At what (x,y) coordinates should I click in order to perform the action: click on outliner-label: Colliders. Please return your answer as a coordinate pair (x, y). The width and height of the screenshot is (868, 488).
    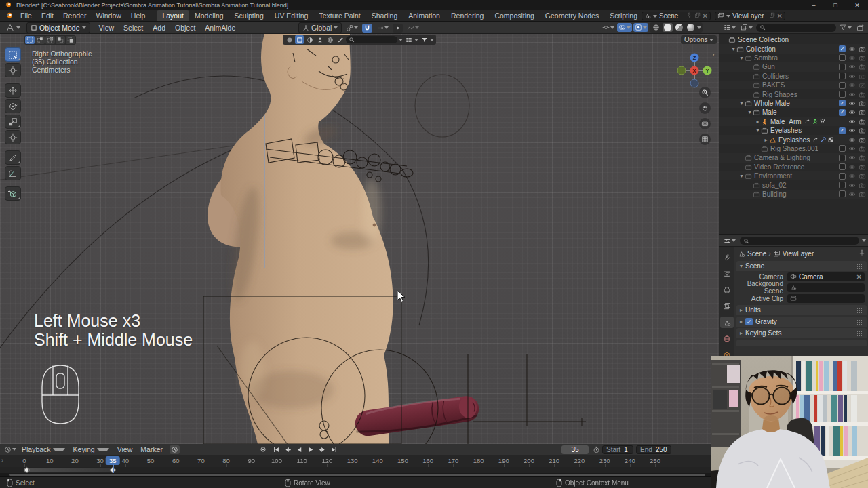
    Looking at the image, I should click on (776, 76).